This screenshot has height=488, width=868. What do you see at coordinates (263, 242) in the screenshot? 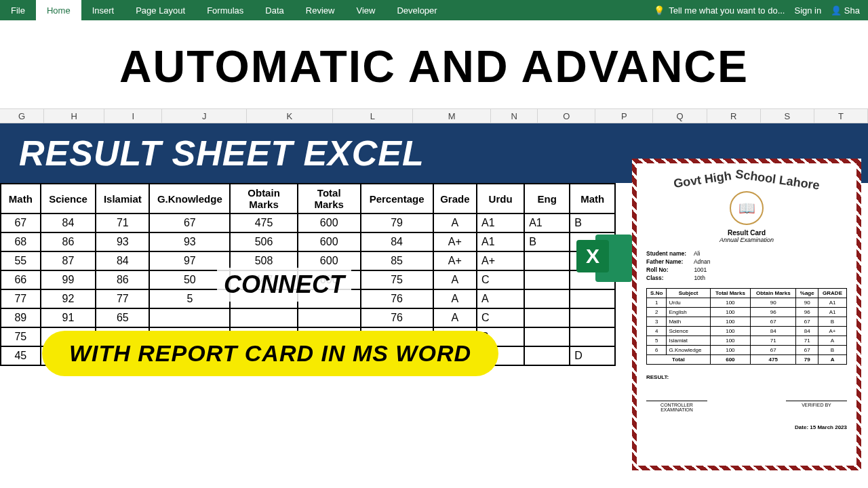
I see `cell: 506` at bounding box center [263, 242].